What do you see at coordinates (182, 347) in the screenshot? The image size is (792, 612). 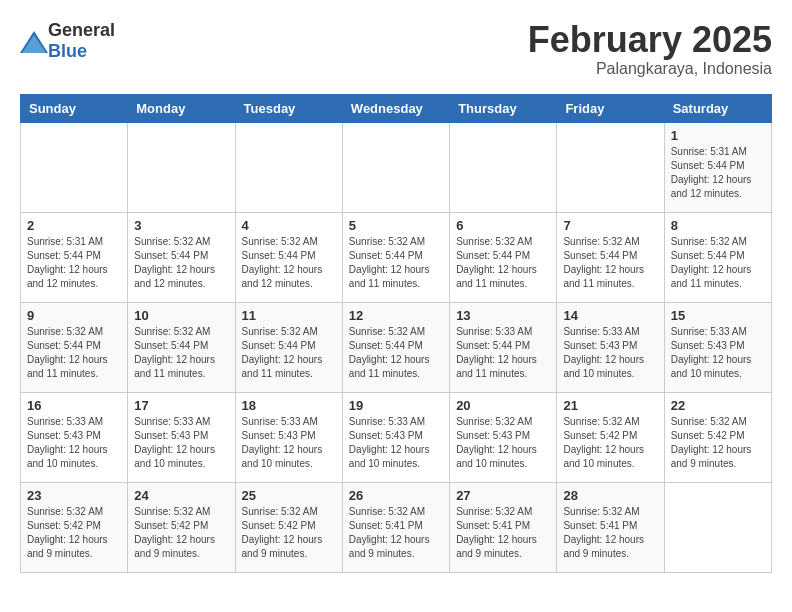 I see `calendar-cell: 10Sunrise: 5:32 AM Sunset: 5:44 PM Dayli…` at bounding box center [182, 347].